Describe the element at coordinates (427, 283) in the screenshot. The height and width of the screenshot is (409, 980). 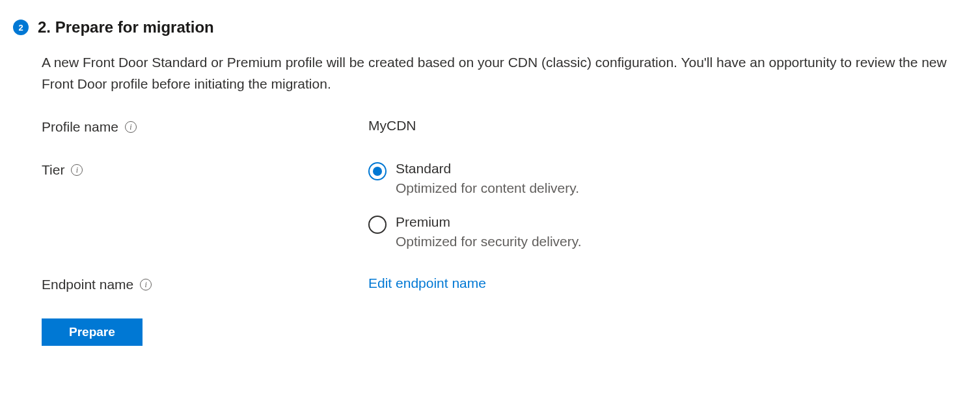
I see `edit-endpoint-name-link: Edit endpoint name` at that location.